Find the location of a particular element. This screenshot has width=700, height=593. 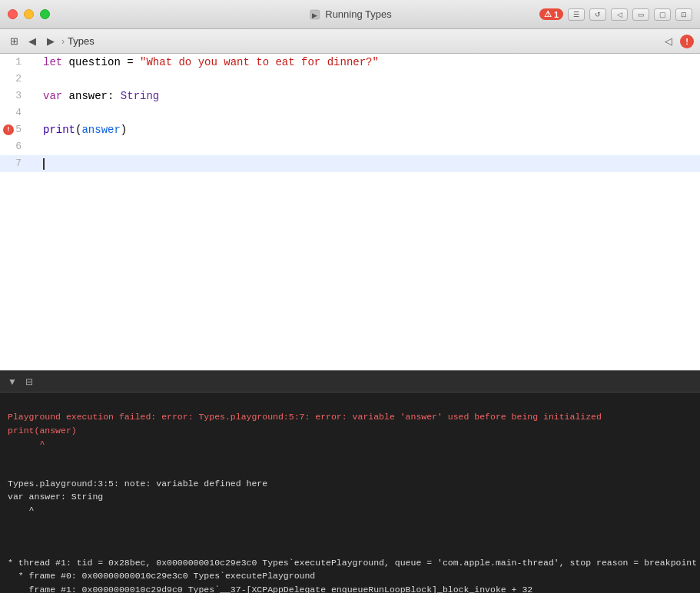

line-number-5: ! 5 is located at coordinates (15, 130).